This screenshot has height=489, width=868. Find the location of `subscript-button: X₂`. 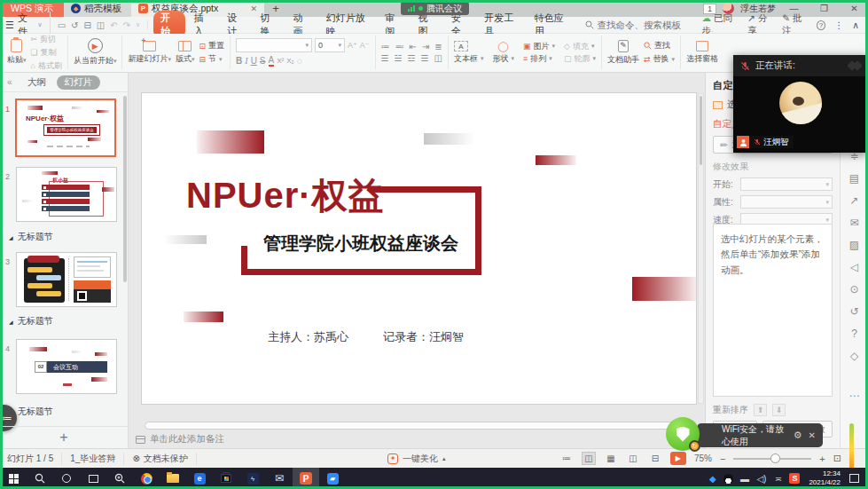

subscript-button: X₂ is located at coordinates (290, 60).